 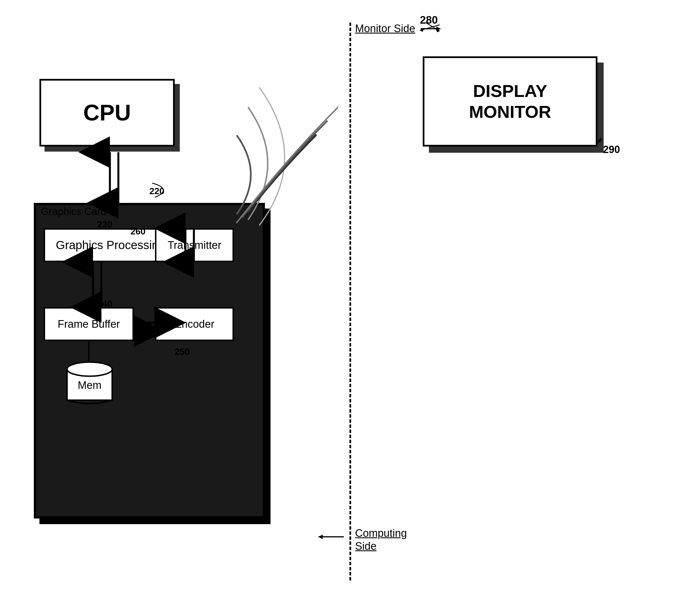 What do you see at coordinates (381, 540) in the screenshot?
I see `computing-side-label: ComputingSide` at bounding box center [381, 540].